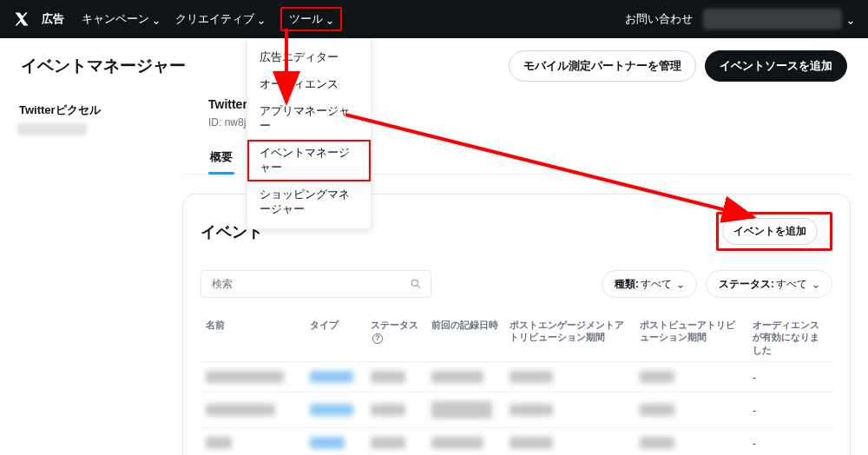 The height and width of the screenshot is (455, 868). Describe the element at coordinates (602, 66) in the screenshot. I see `manage-mobile-partner-button: モバイル測定パートナーを管理` at that location.